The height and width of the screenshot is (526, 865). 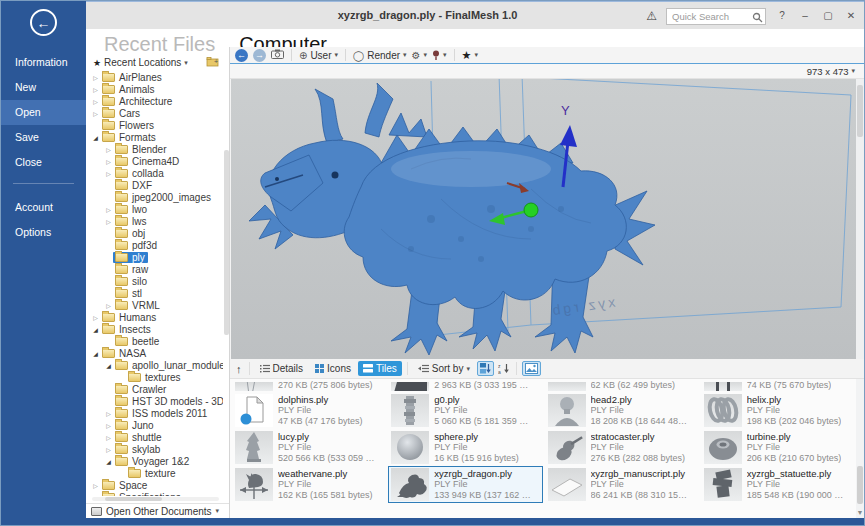 What do you see at coordinates (154, 473) in the screenshot?
I see `tree-item-texture: texture` at bounding box center [154, 473].